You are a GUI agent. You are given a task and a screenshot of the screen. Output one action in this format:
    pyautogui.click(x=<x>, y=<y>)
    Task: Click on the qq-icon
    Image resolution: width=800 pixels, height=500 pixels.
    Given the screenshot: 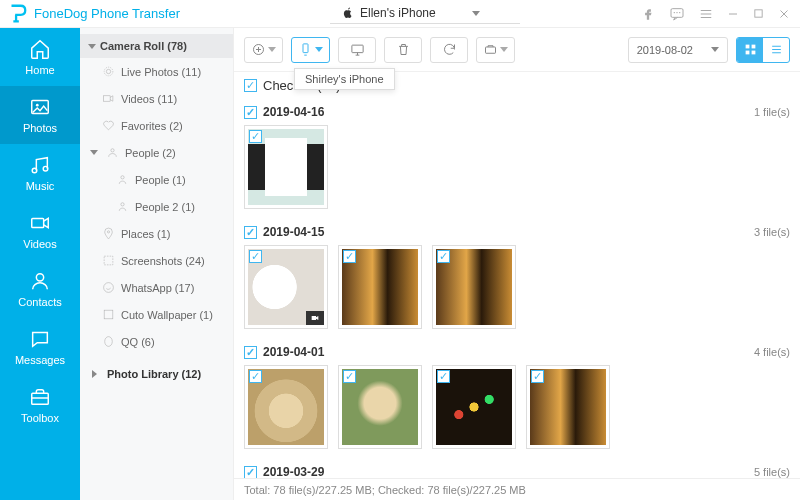 What is the action you would take?
    pyautogui.click(x=108, y=342)
    